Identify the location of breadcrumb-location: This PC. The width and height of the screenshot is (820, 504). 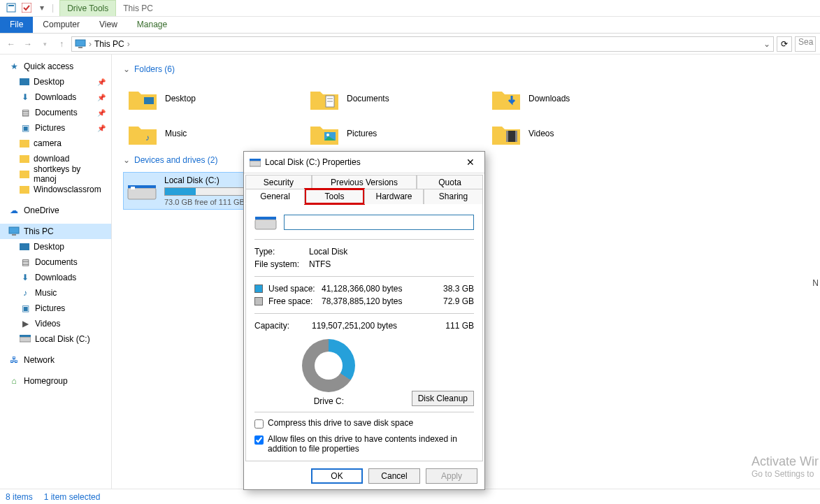
(109, 44).